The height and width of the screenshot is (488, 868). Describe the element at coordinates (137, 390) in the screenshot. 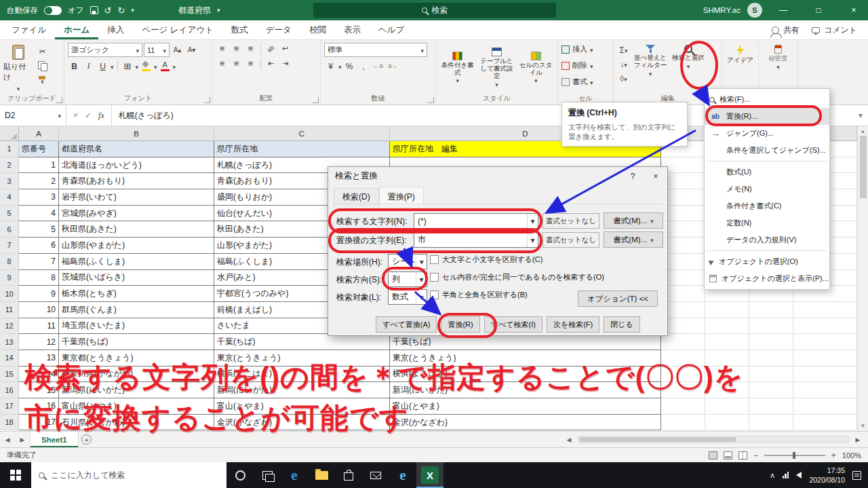

I see `cell: 新潟県(にいがた)` at that location.